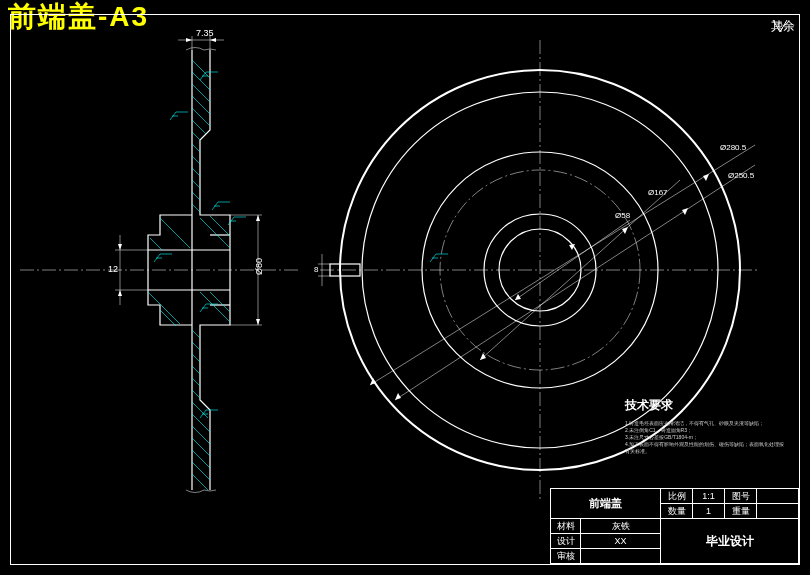  Describe the element at coordinates (606, 504) in the screenshot. I see `tb-part-name: 前端盖` at that location.